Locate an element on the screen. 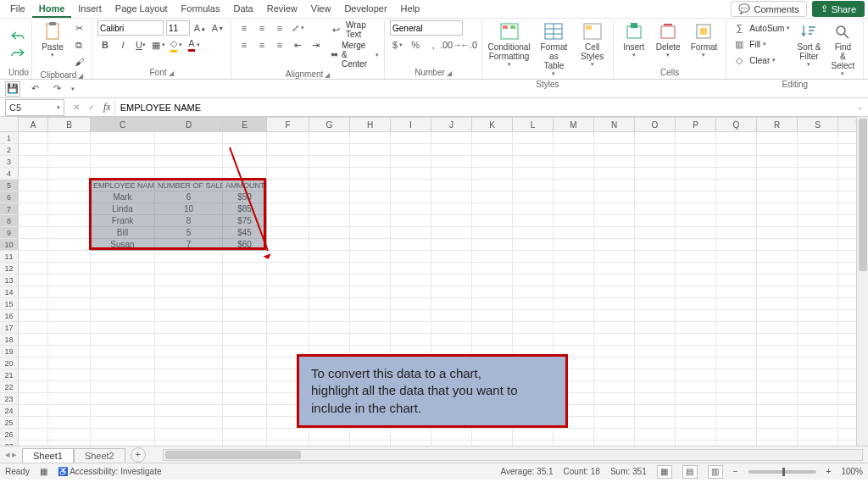  cell-M1 is located at coordinates (574, 138).